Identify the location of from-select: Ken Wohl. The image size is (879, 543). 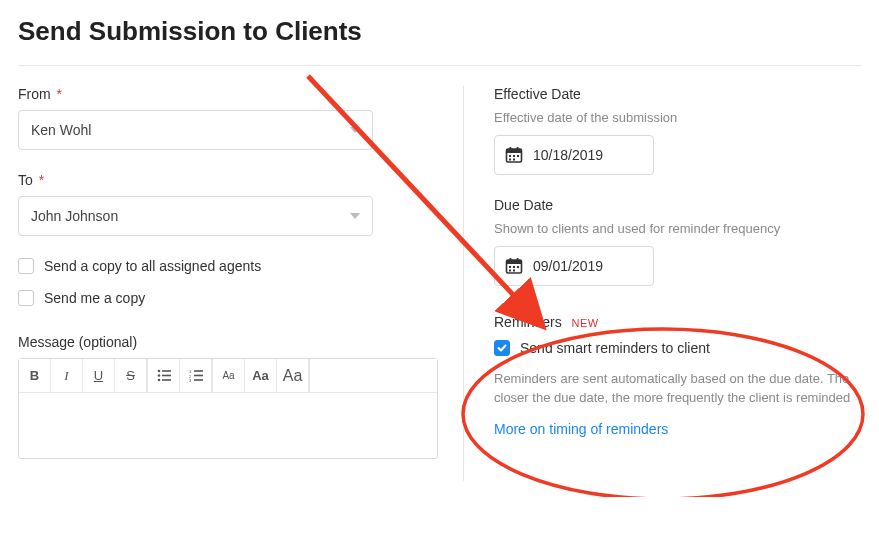
(196, 130).